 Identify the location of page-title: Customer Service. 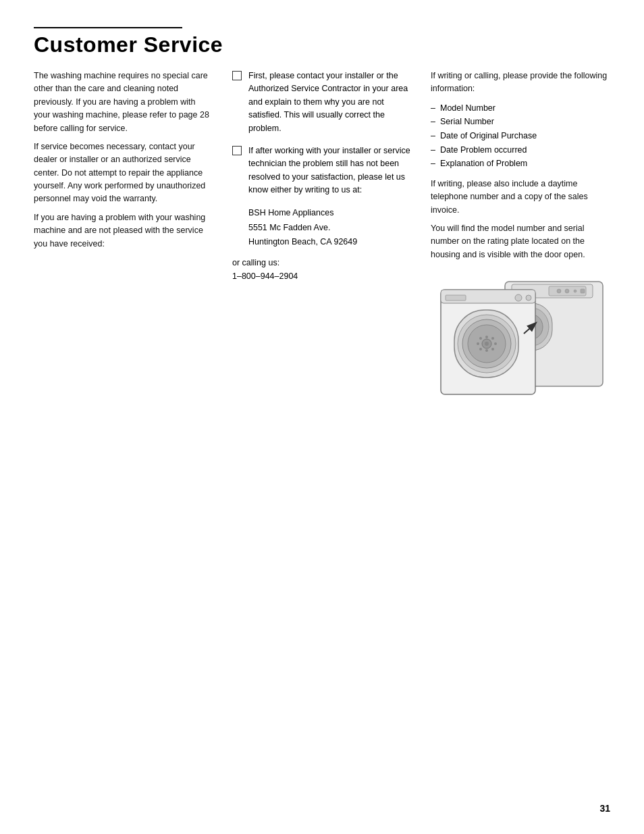
(322, 45).